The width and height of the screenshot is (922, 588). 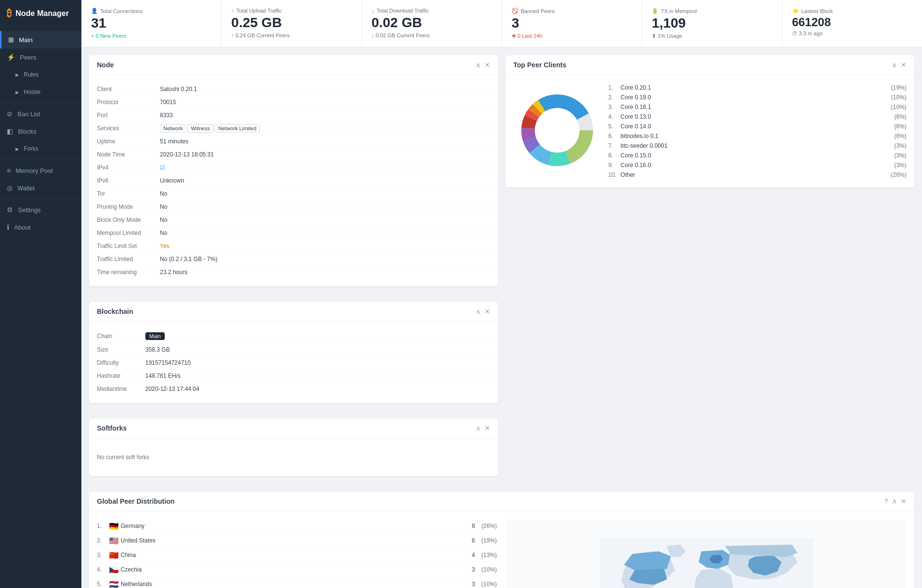 I want to click on banlist-icon: ⊘, so click(x=10, y=114).